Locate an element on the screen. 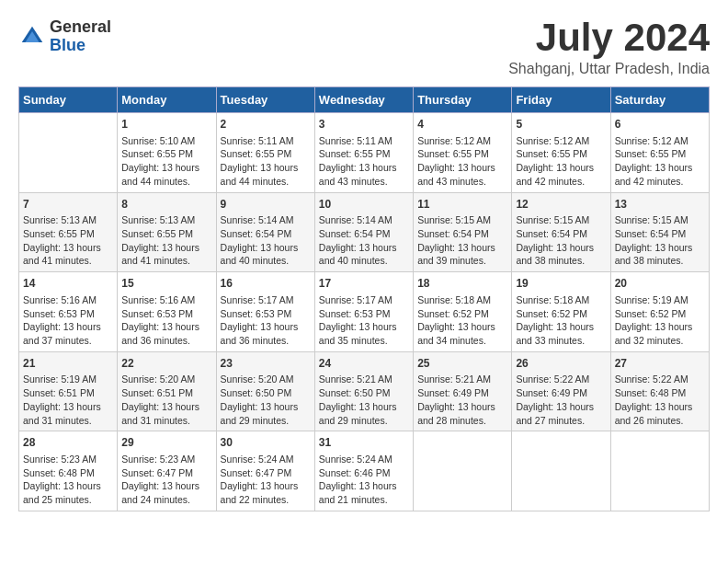  day-number: 14 is located at coordinates (68, 283).